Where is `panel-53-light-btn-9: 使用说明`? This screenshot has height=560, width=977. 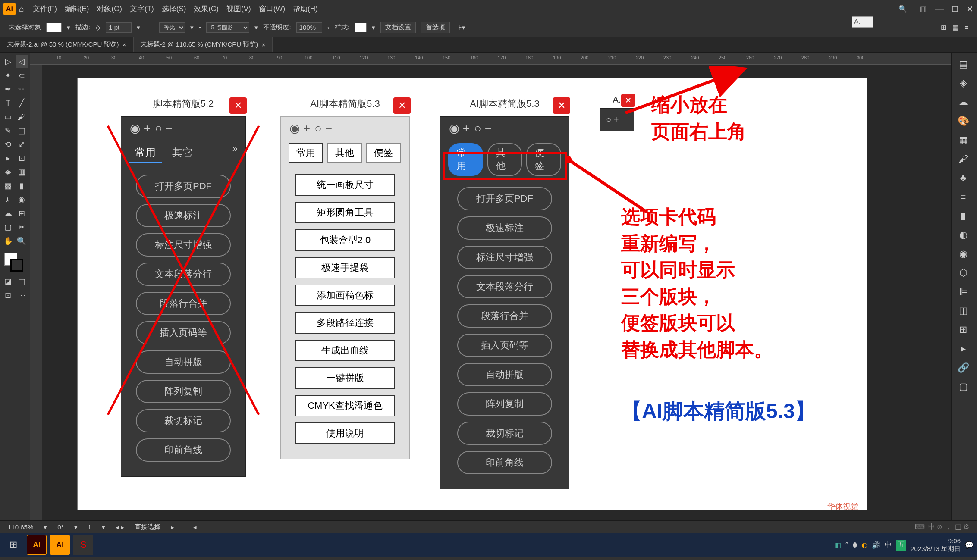 panel-53-light-btn-9: 使用说明 is located at coordinates (345, 433).